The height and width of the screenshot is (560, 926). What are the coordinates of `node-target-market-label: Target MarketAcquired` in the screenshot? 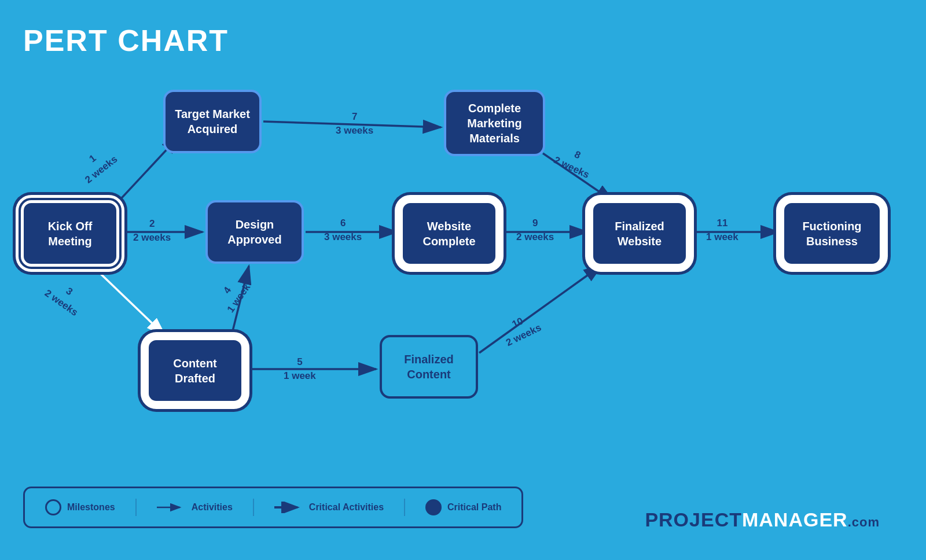 It's located at (212, 121).